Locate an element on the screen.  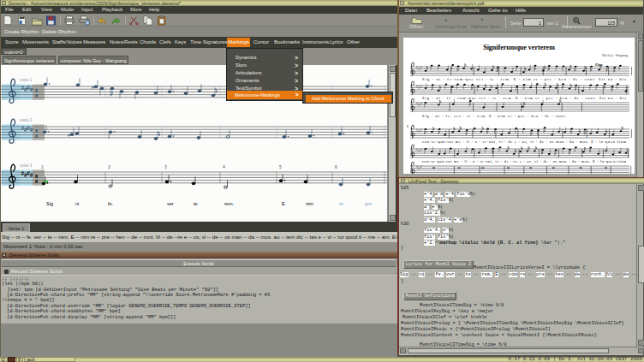
svg-text: voice 3 is located at coordinates (26, 166).